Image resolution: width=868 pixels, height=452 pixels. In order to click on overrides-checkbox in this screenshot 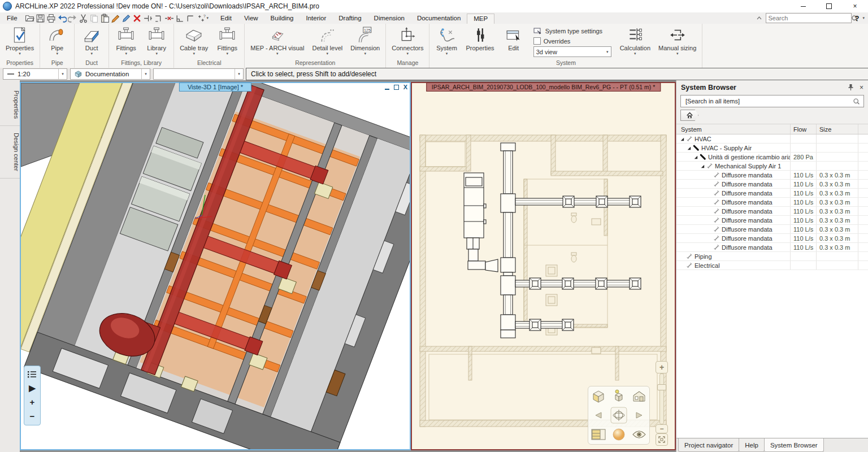, I will do `click(537, 41)`.